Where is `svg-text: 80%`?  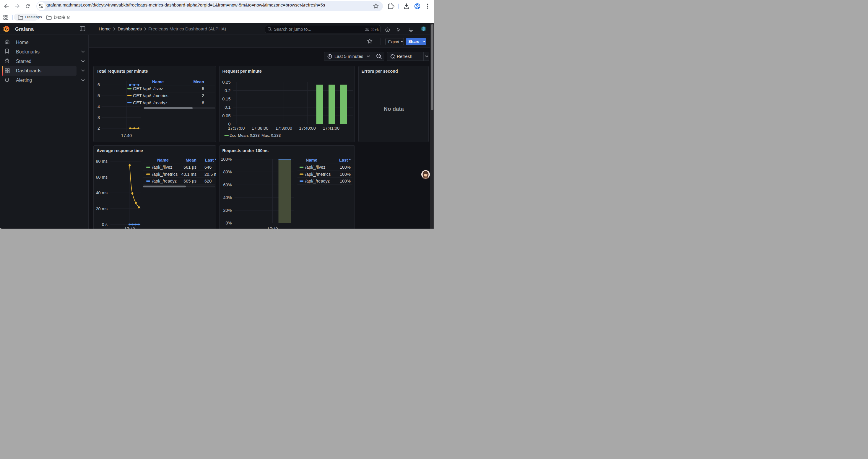
svg-text: 80% is located at coordinates (227, 172).